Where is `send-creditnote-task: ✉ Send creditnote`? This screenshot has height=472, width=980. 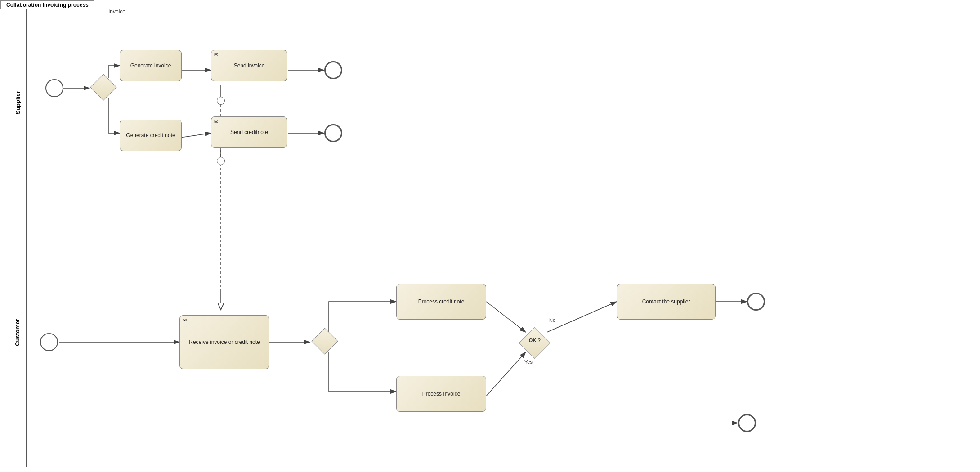 send-creditnote-task: ✉ Send creditnote is located at coordinates (249, 132).